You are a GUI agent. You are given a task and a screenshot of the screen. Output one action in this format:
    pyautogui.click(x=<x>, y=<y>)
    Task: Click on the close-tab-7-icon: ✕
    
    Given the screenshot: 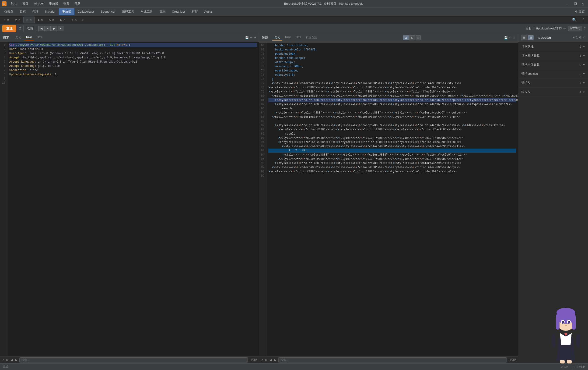 What is the action you would take?
    pyautogui.click(x=76, y=20)
    